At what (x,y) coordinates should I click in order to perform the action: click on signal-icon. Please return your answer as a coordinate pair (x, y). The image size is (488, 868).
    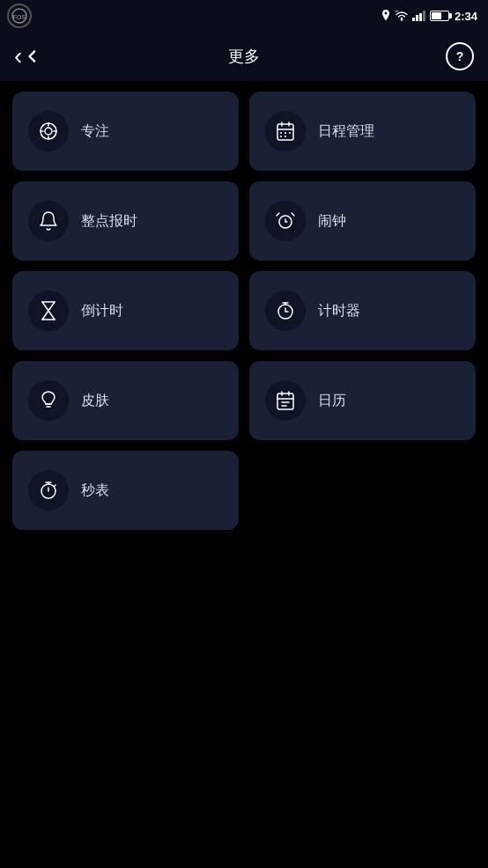
    Looking at the image, I should click on (419, 16).